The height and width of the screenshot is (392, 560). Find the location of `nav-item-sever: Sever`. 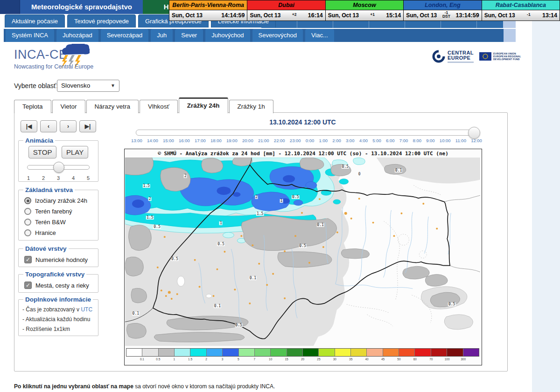

nav-item-sever: Sever is located at coordinates (189, 35).